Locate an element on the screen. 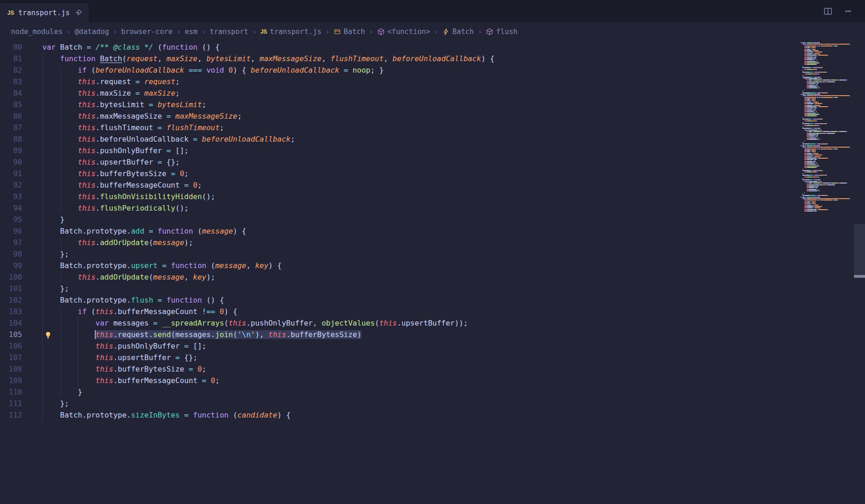  code-text: Batch.prototype.upsert = function (messa… is located at coordinates (454, 266).